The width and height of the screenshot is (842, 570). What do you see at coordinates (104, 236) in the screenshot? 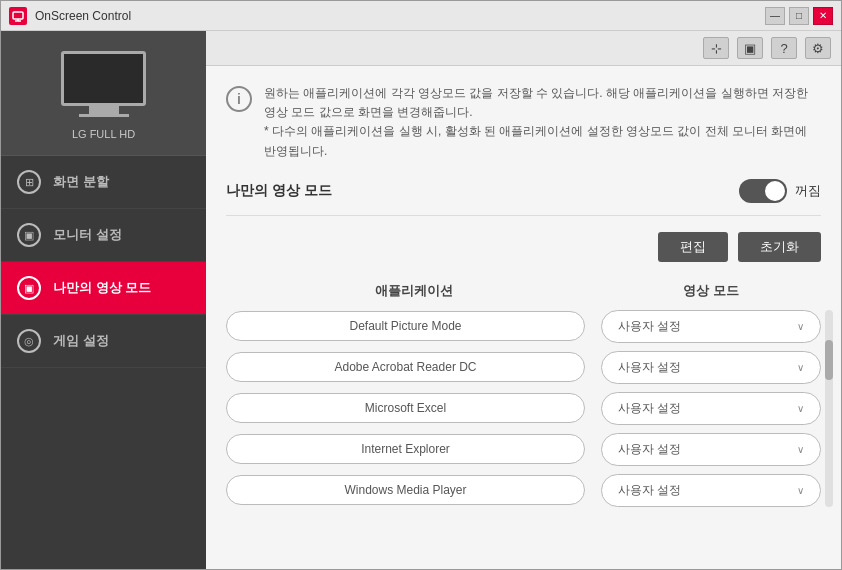
I see `sidebar-item-monitor-settings: ▣ 모니터 설정` at bounding box center [104, 236].